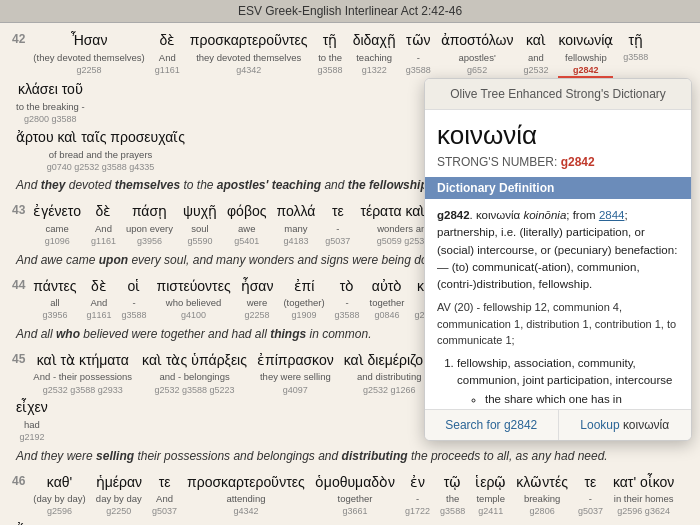 This screenshot has height=525, width=700. Describe the element at coordinates (350, 499) in the screenshot. I see `verse-46: 46 καθ' (day by day) g2596 ἡμέραν day by…` at that location.